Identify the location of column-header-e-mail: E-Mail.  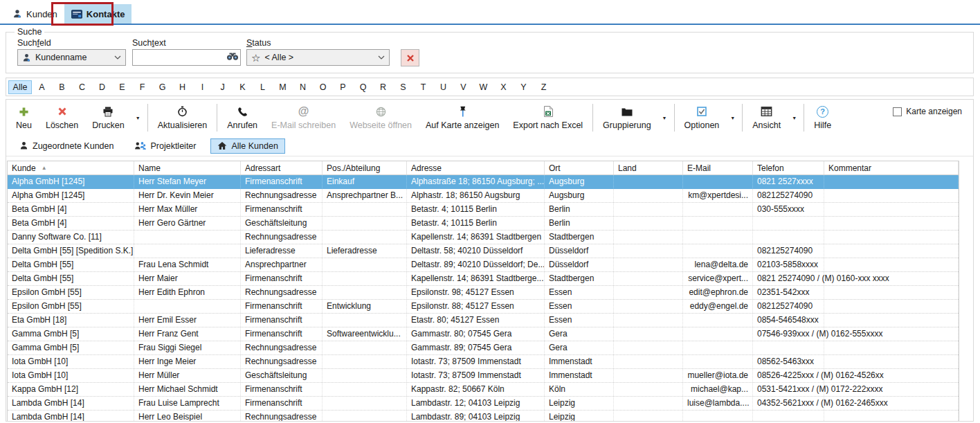
(718, 168).